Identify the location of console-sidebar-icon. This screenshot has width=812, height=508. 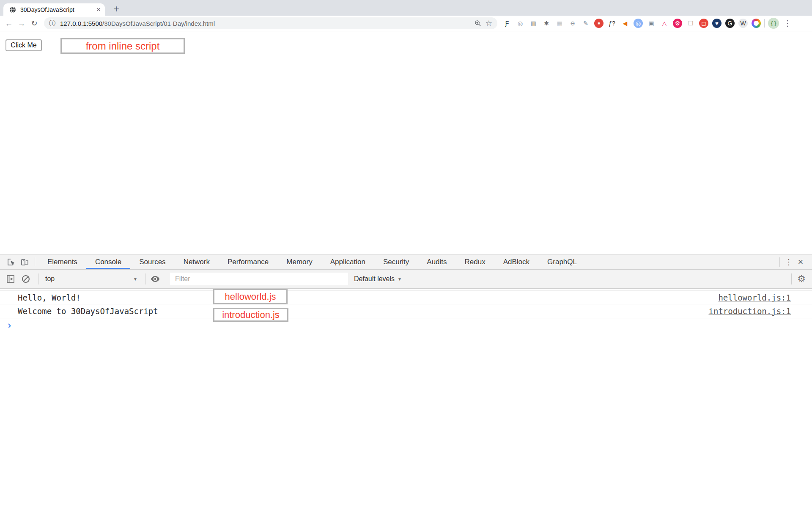
(11, 279).